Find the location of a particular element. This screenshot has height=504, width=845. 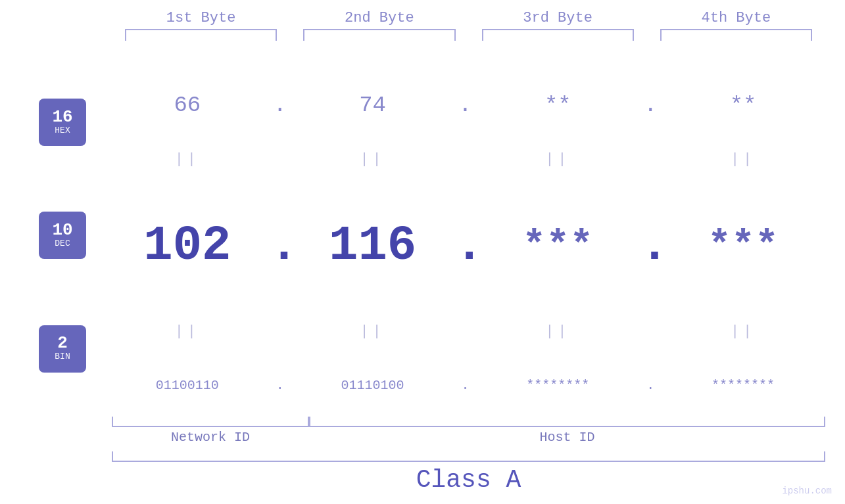

eq2-b2: || is located at coordinates (373, 331).